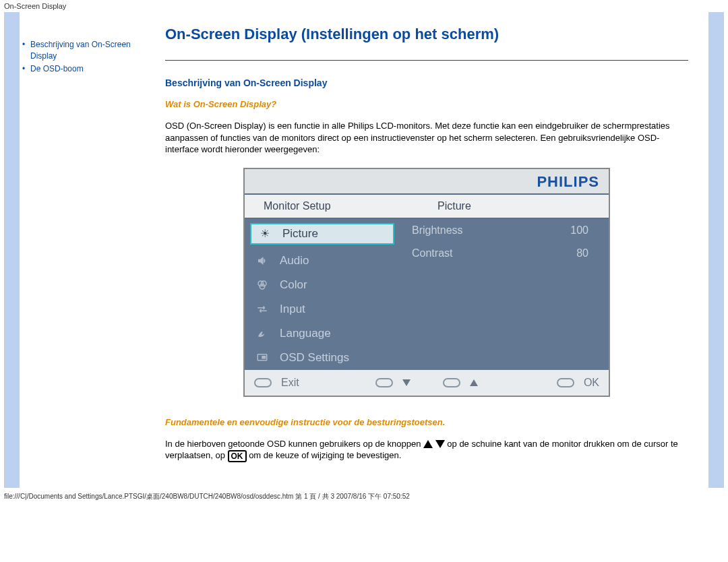 The height and width of the screenshot is (562, 728). What do you see at coordinates (262, 358) in the screenshot?
I see `osd-settings-icon` at bounding box center [262, 358].